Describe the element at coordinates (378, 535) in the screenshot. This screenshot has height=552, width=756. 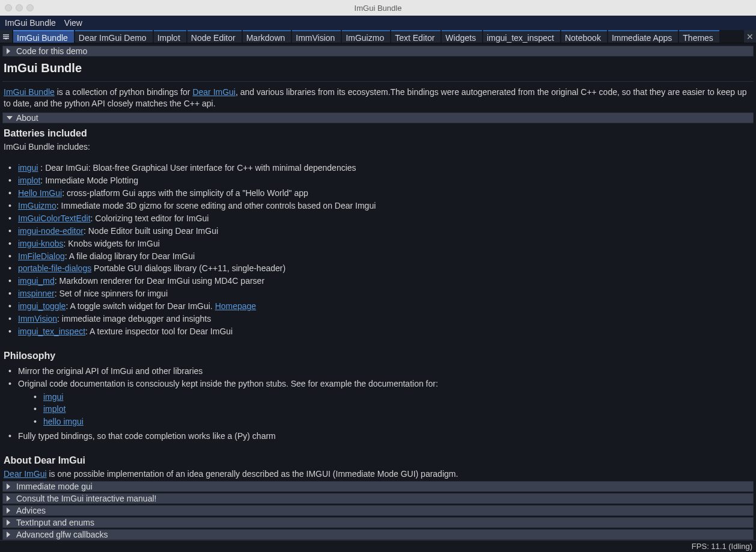
I see `collapser-glfw-callbacks: Advanced glfw callbacks` at that location.